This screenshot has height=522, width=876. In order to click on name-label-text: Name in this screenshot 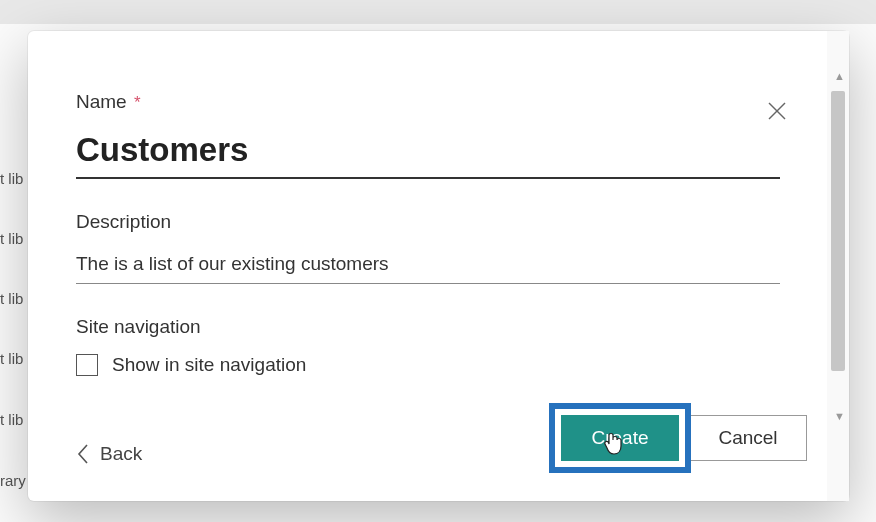, I will do `click(102, 102)`.